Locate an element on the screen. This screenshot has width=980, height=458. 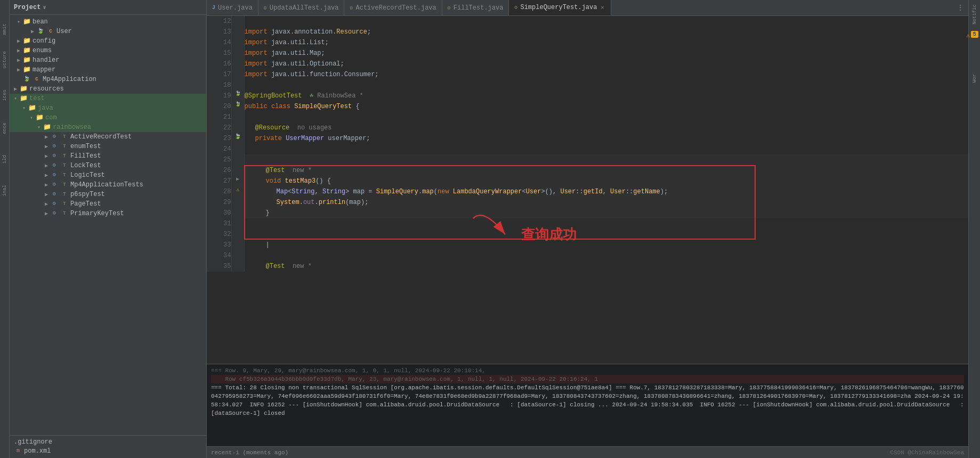
class-icon: C is located at coordinates (37, 79).